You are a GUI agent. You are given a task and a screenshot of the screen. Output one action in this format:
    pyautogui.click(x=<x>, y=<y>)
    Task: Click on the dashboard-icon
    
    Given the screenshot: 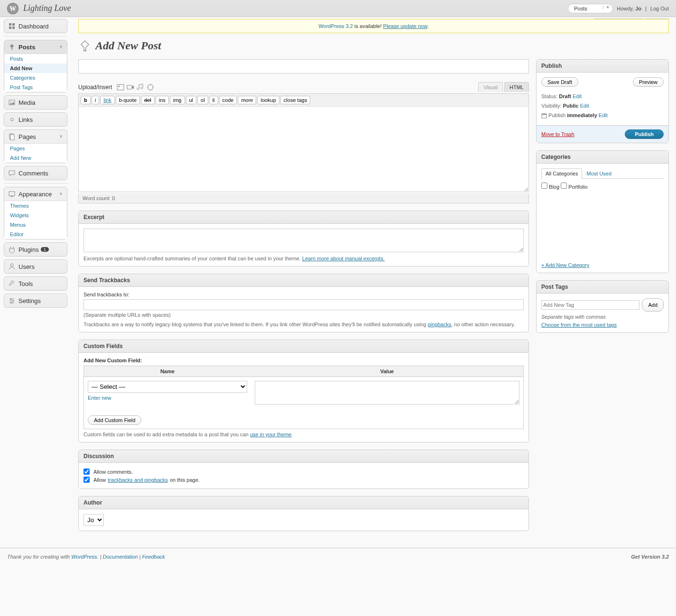 What is the action you would take?
    pyautogui.click(x=12, y=26)
    